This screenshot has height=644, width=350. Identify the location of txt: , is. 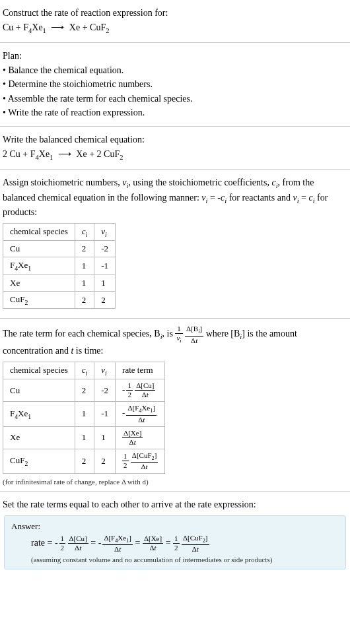
(169, 334).